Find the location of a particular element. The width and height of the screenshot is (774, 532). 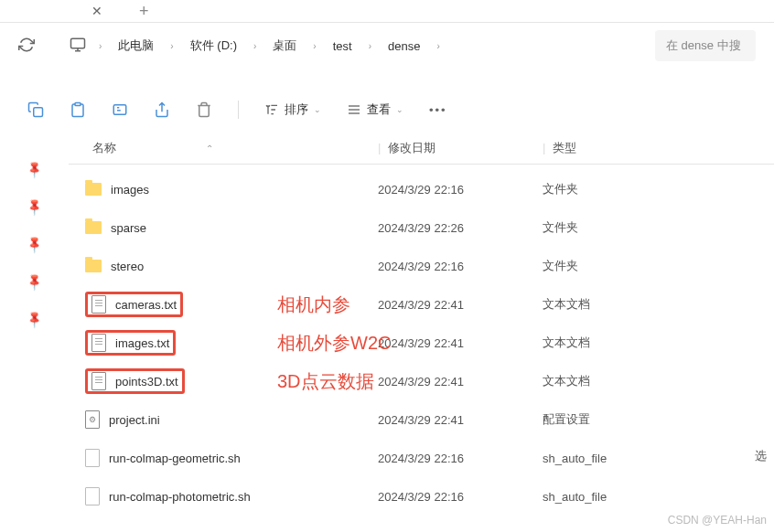

file-name-cell: project.ini is located at coordinates (220, 420).